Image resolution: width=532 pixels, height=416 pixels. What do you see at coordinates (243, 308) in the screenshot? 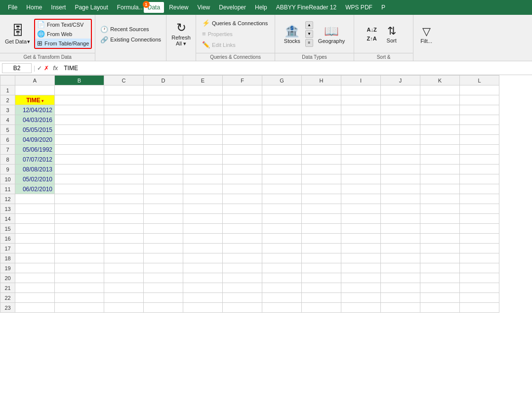
I see `cell-f23` at bounding box center [243, 308].